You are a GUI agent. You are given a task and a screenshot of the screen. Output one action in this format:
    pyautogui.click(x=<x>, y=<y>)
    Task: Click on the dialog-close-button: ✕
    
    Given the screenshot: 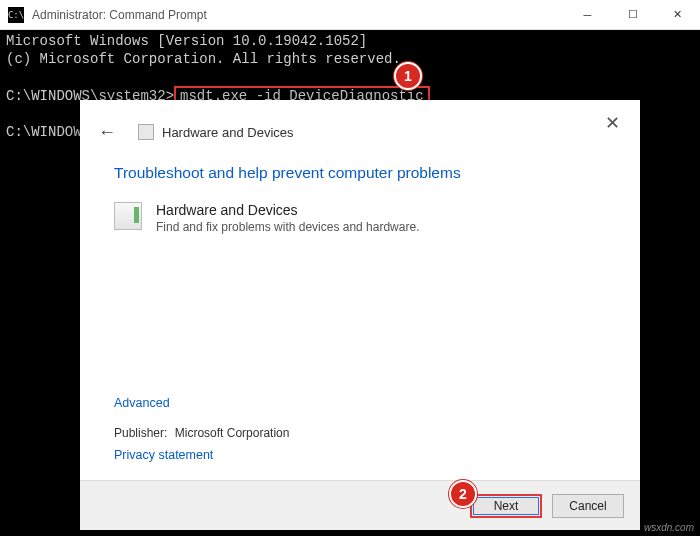 What is the action you would take?
    pyautogui.click(x=612, y=123)
    